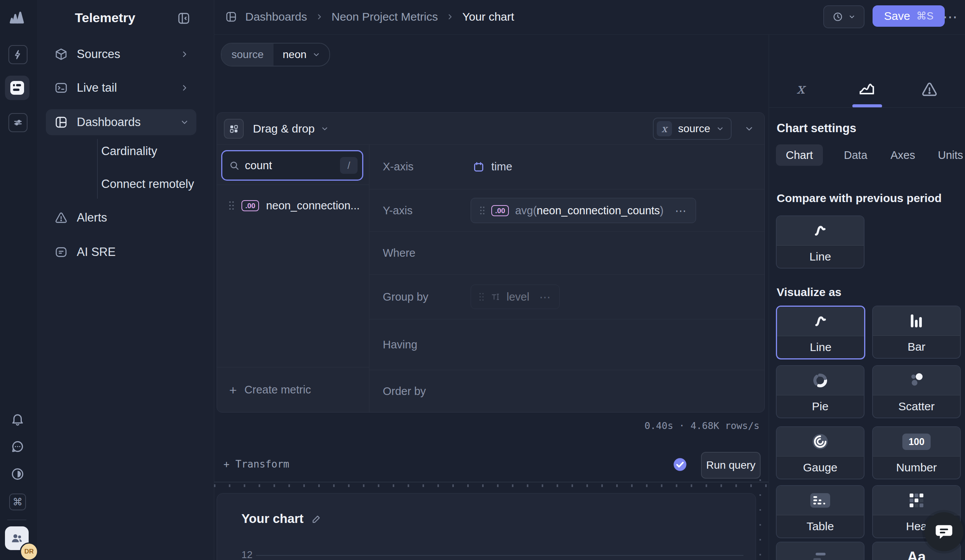  I want to click on group-by-row: Group by level ⋯, so click(567, 297).